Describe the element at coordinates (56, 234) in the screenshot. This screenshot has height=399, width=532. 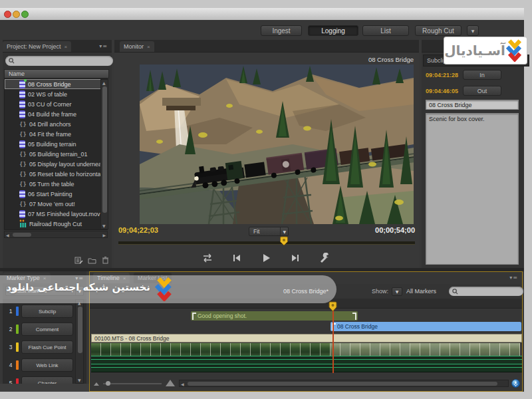
I see `project-hscrollbar: ◀ ▶` at that location.